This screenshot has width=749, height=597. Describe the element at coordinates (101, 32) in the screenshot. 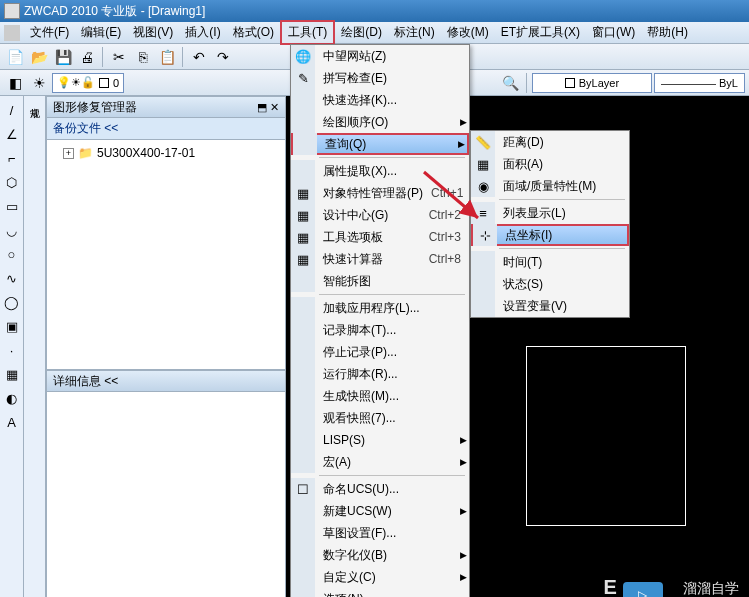

I see `menu-edit: 编辑(E)` at that location.